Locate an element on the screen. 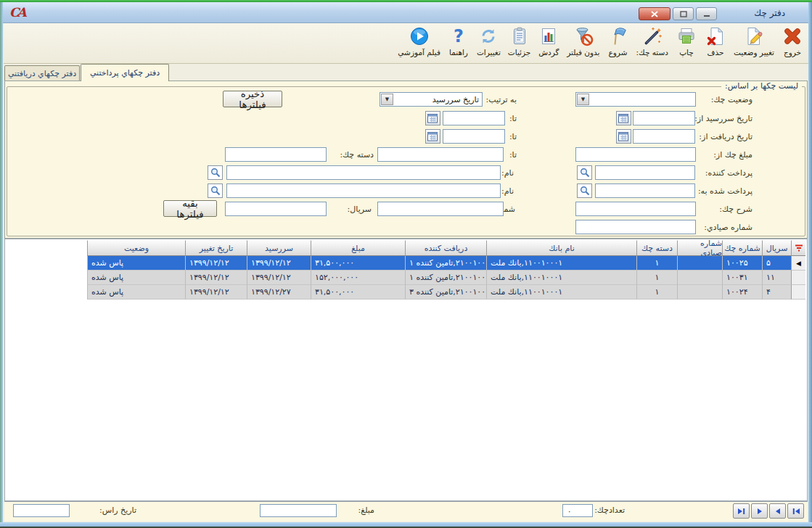  due-date-from-calendar-button is located at coordinates (624, 118).